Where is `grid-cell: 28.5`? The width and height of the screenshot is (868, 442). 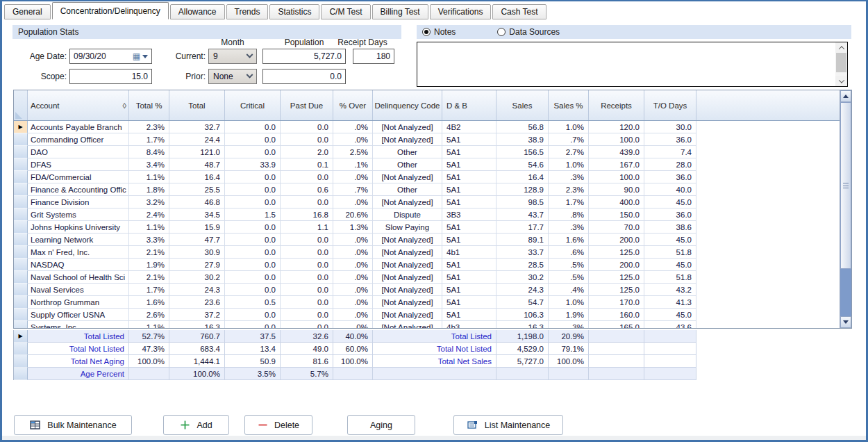 grid-cell: 28.5 is located at coordinates (522, 265).